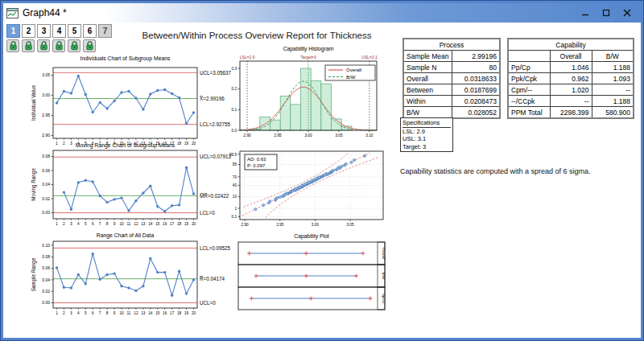  I want to click on svg-text: 10, so click(235, 196).